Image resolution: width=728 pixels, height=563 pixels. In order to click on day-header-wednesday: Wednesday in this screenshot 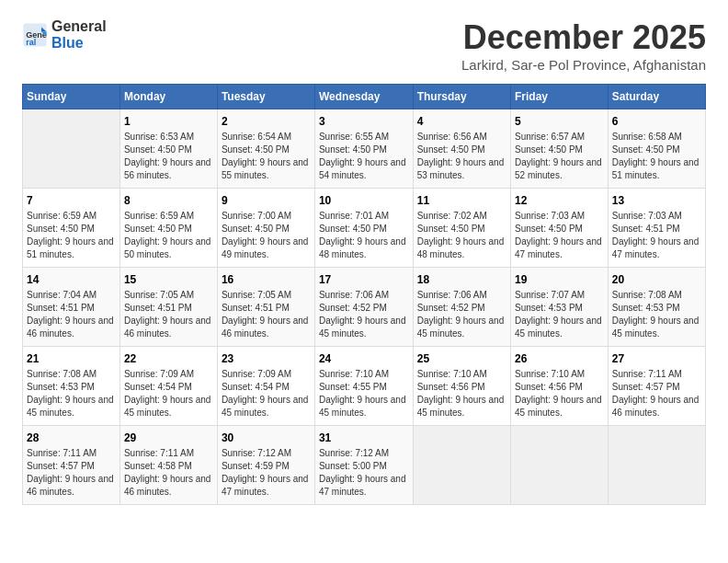, I will do `click(364, 98)`.